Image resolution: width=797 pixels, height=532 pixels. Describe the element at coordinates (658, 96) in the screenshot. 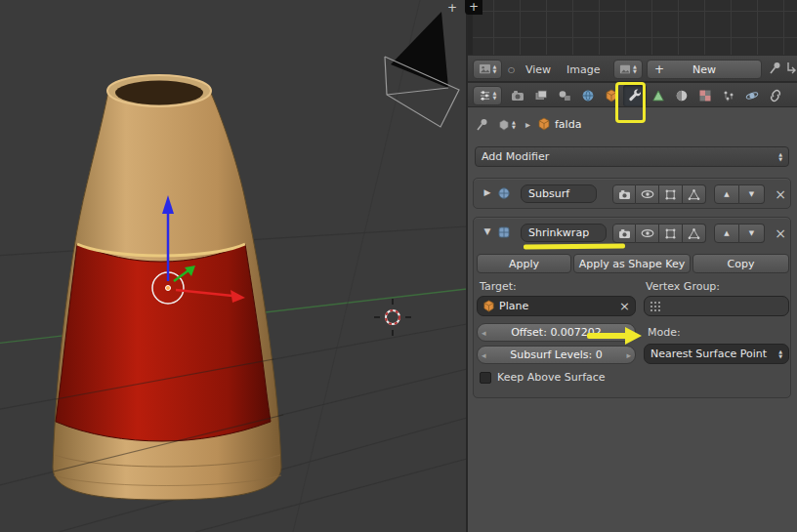

I see `mesh-data-icon` at that location.